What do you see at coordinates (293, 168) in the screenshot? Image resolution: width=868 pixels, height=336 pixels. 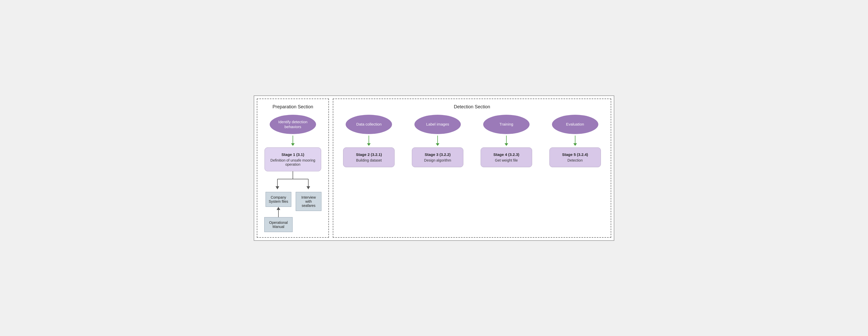 I see `preparation-section: Preparation Section Identify detection b…` at bounding box center [293, 168].